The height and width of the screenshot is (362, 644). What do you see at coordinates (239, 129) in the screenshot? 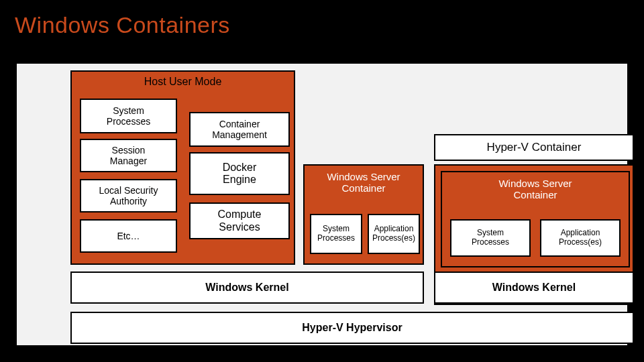
I see `container-management-box: ContainerManagement` at bounding box center [239, 129].